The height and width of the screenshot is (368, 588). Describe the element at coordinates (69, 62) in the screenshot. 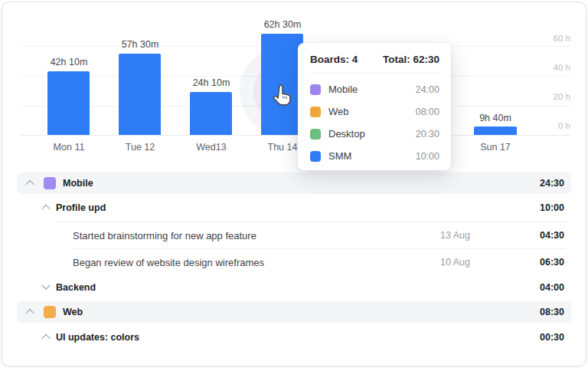

I see `bar-value-label: 42h 10m` at that location.